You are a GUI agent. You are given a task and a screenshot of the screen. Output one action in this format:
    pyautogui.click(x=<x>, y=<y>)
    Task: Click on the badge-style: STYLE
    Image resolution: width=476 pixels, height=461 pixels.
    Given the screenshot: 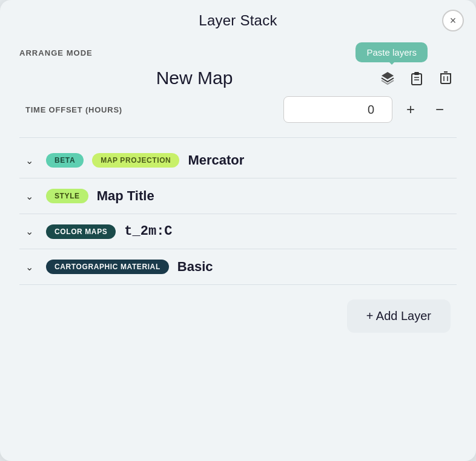 What is the action you would take?
    pyautogui.click(x=67, y=196)
    